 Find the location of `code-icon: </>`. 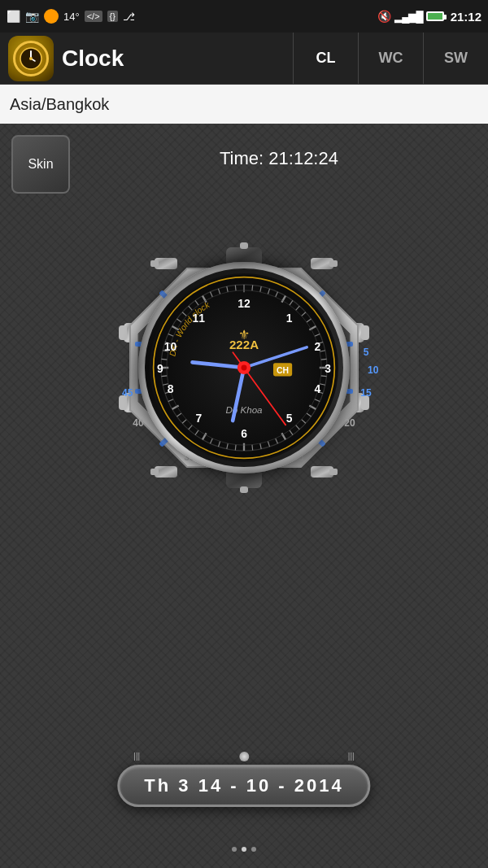

code-icon: </> is located at coordinates (94, 16).